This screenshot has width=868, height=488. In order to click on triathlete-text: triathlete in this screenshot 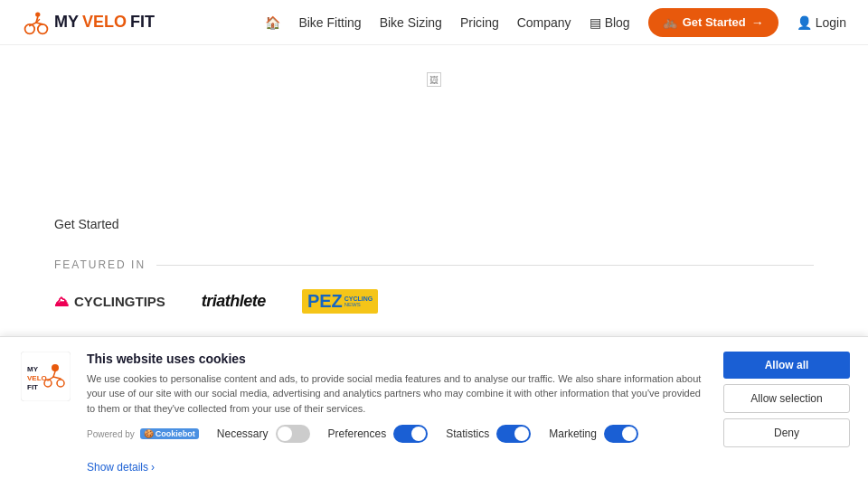, I will do `click(233, 301)`.